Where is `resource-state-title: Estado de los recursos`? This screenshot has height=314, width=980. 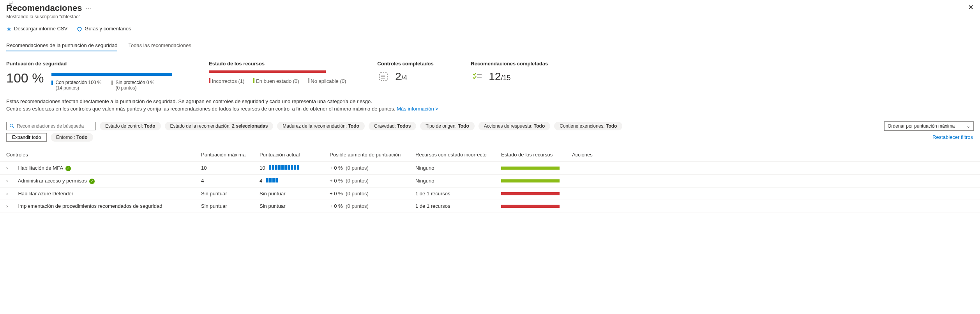
resource-state-title: Estado de los recursos is located at coordinates (277, 64).